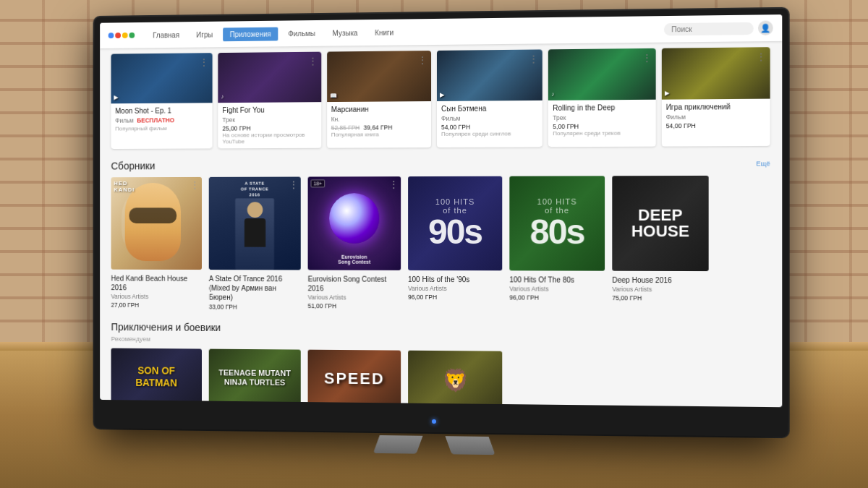  I want to click on logo-dot-green, so click(132, 35).